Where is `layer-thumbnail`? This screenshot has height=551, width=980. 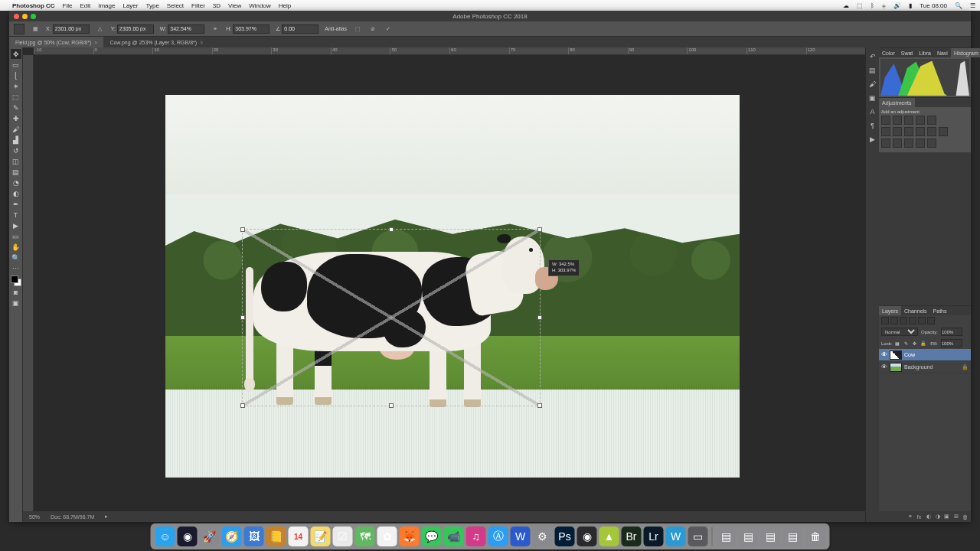
layer-thumbnail is located at coordinates (896, 367).